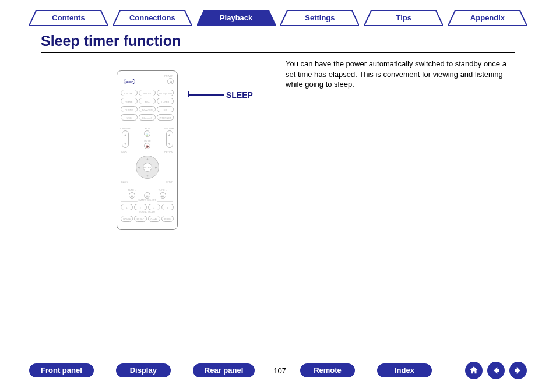  Describe the element at coordinates (474, 370) in the screenshot. I see `home-icon` at that location.